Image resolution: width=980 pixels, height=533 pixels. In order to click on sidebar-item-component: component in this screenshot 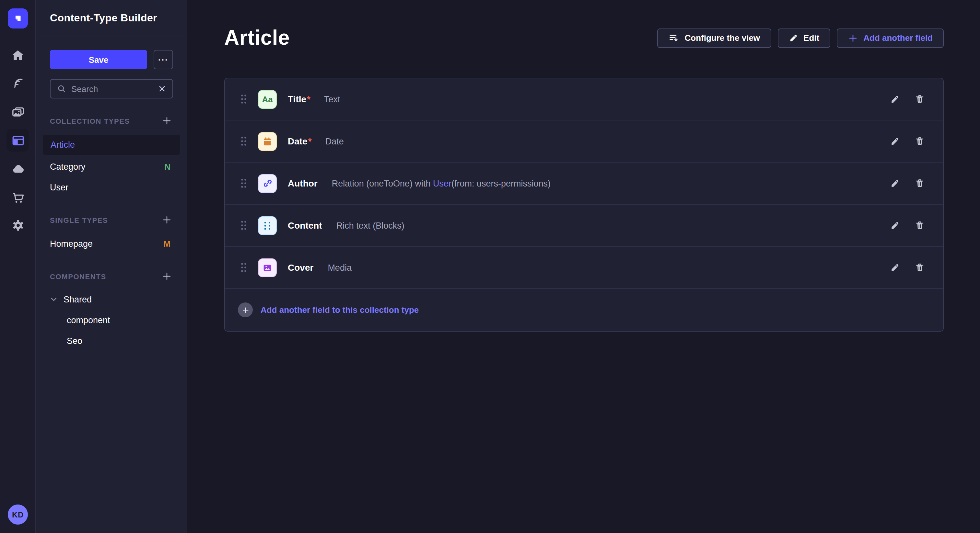, I will do `click(111, 320)`.